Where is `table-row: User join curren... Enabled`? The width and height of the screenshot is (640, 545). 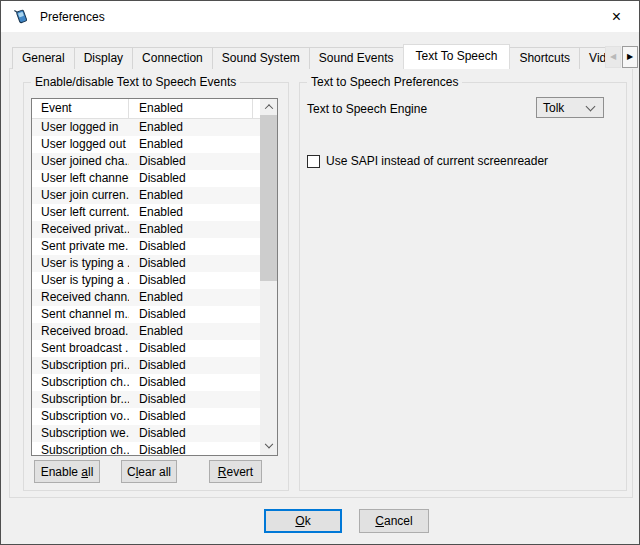 table-row: User join curren... Enabled is located at coordinates (146, 196).